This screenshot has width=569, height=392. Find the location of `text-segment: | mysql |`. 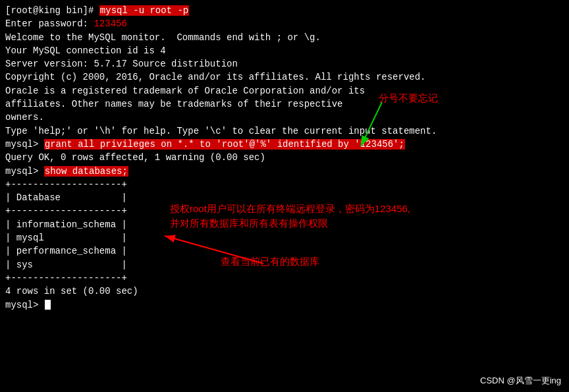

text-segment: | mysql | is located at coordinates (66, 238).